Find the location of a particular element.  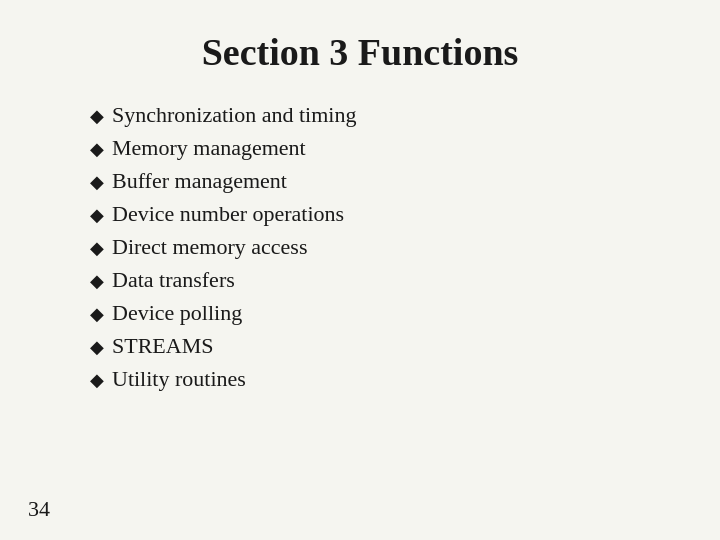

list-item-text: Direct memory access is located at coordinates (210, 247).